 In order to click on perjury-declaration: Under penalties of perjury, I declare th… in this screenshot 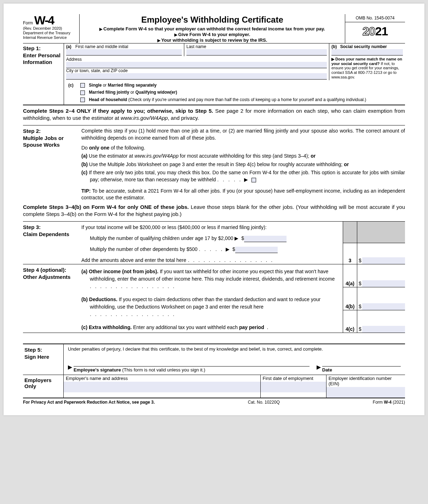, I will do `click(234, 349)`.